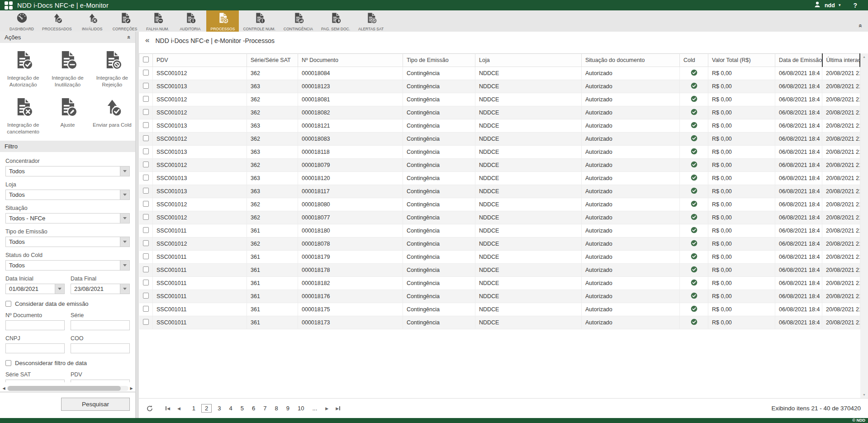 Image resolution: width=868 pixels, height=423 pixels. I want to click on refresh-icon, so click(150, 409).